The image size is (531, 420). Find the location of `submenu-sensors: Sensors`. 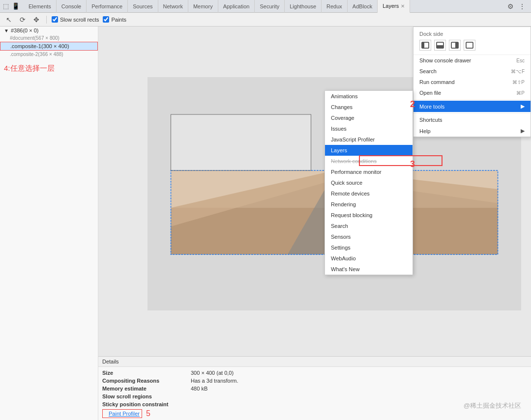

submenu-sensors: Sensors is located at coordinates (369, 237).